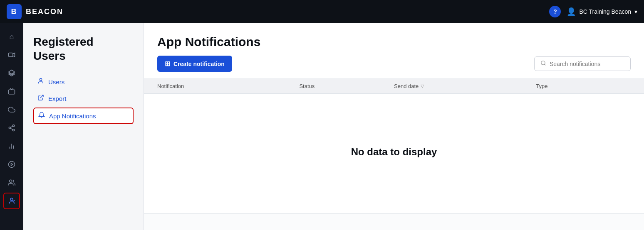  What do you see at coordinates (394, 64) in the screenshot?
I see `content-toolbar: ⊞ Create notification` at bounding box center [394, 64].